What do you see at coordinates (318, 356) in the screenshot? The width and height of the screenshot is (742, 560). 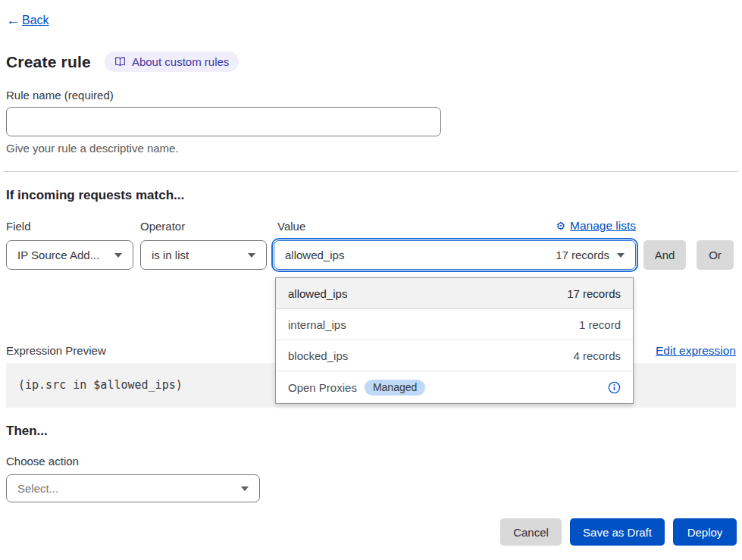 I see `option-name: blocked_ips` at bounding box center [318, 356].